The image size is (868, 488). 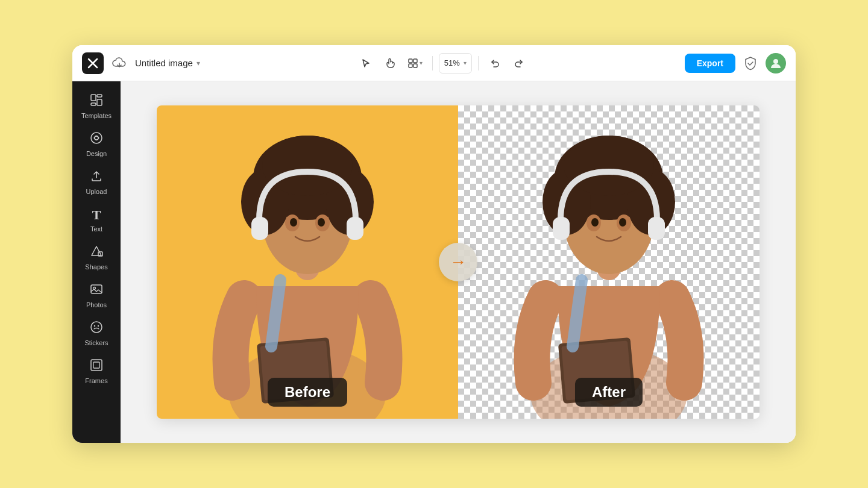 What do you see at coordinates (96, 290) in the screenshot?
I see `photos-icon` at bounding box center [96, 290].